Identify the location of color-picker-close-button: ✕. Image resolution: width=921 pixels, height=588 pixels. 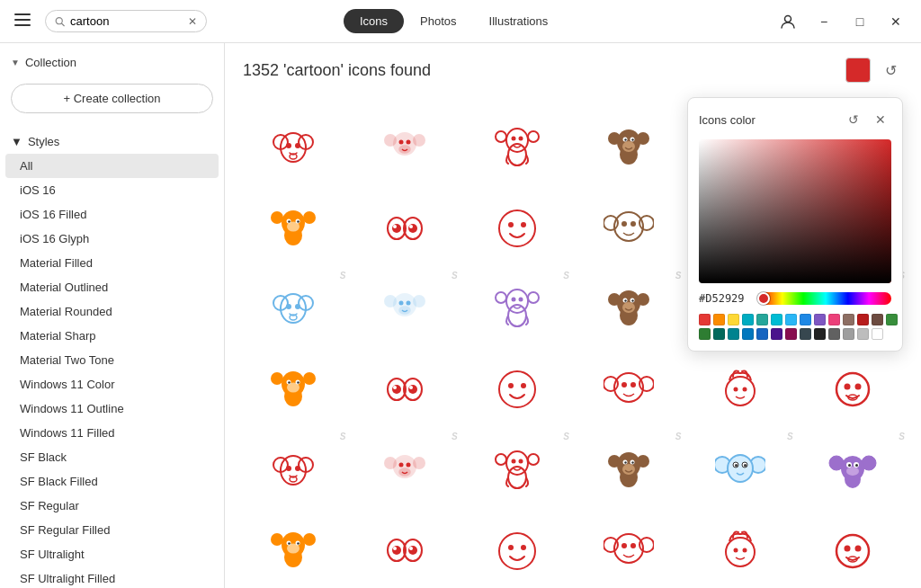
(881, 120).